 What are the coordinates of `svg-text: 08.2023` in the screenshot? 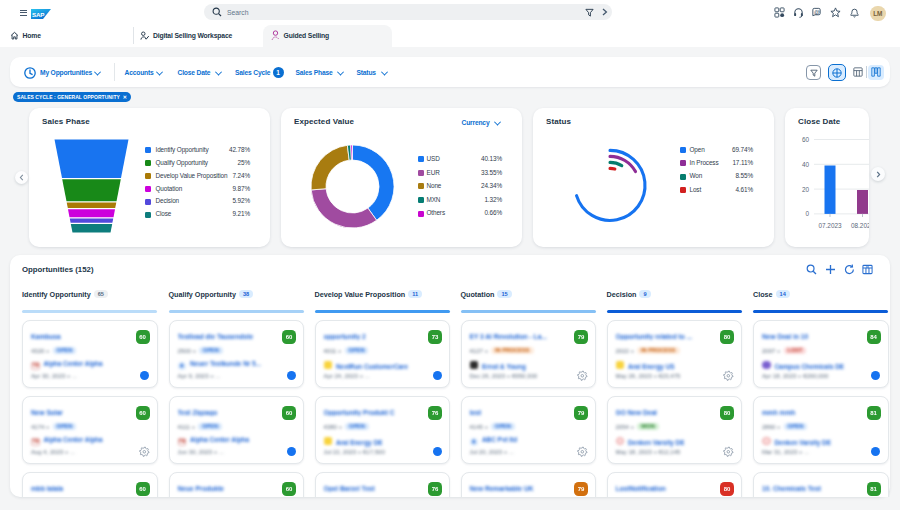 It's located at (860, 226).